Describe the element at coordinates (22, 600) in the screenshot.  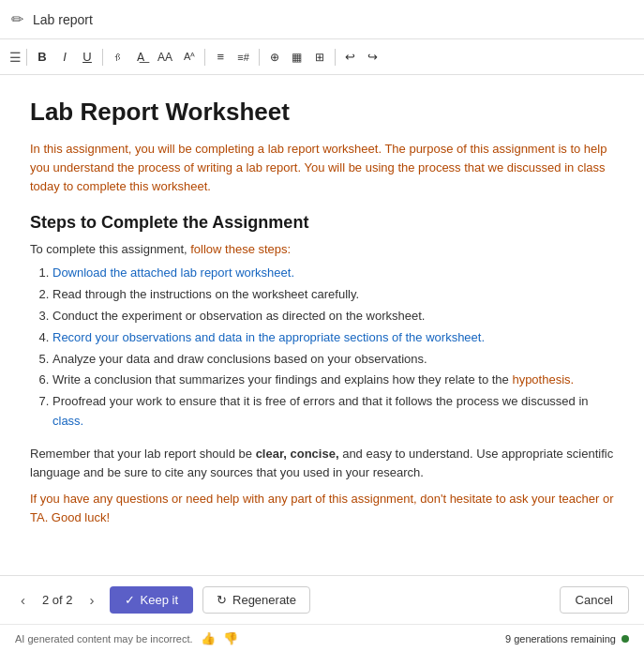
I see `prev-page-button: ‹` at that location.